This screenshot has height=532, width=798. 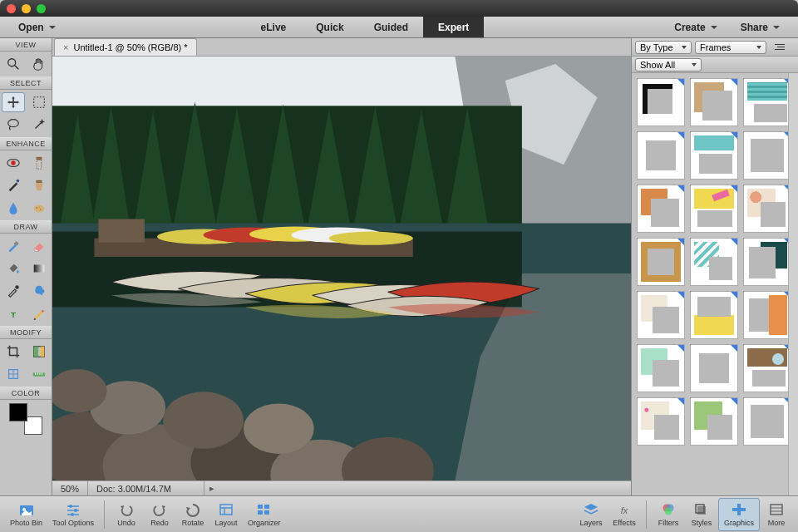 What do you see at coordinates (264, 515) in the screenshot?
I see `organizer-button: Organizer` at bounding box center [264, 515].